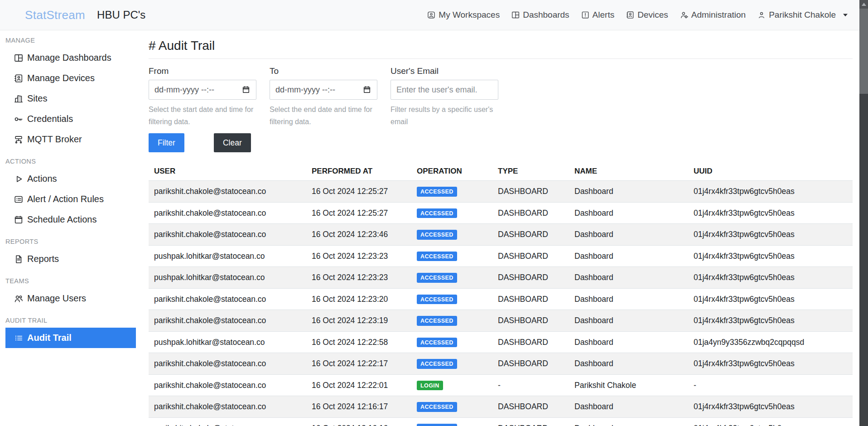 This screenshot has height=426, width=868. I want to click on scrollbar-up-arrow-icon, so click(863, 5).